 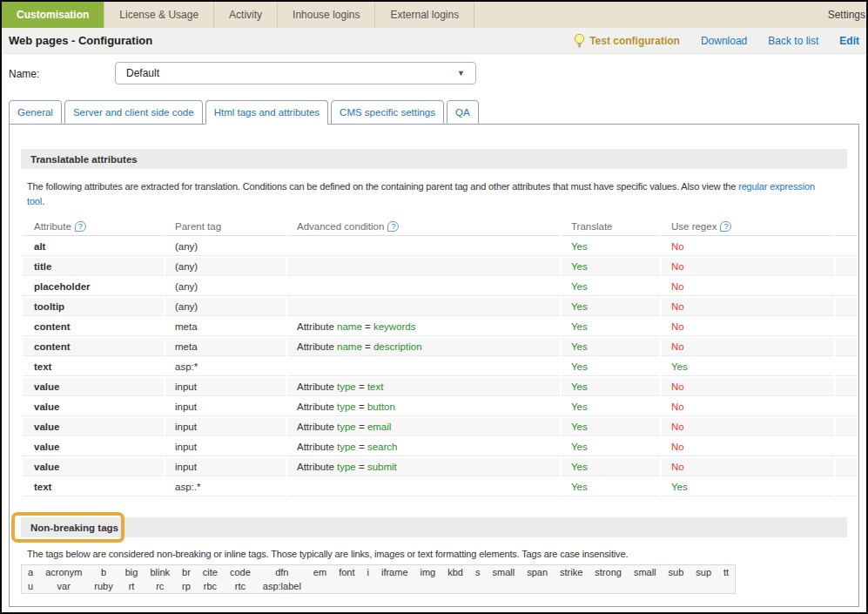 What do you see at coordinates (93, 287) in the screenshot?
I see `cell-attribute: placeholder` at bounding box center [93, 287].